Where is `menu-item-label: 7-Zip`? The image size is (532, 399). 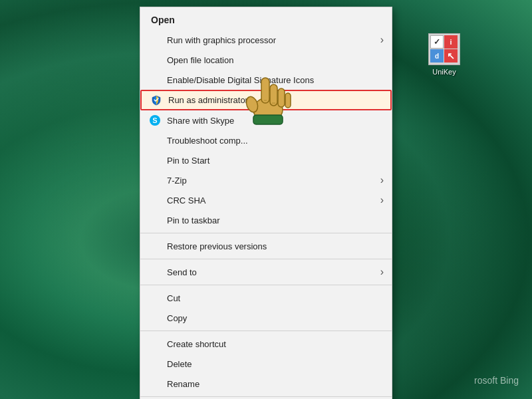 menu-item-label: 7-Zip is located at coordinates (177, 181).